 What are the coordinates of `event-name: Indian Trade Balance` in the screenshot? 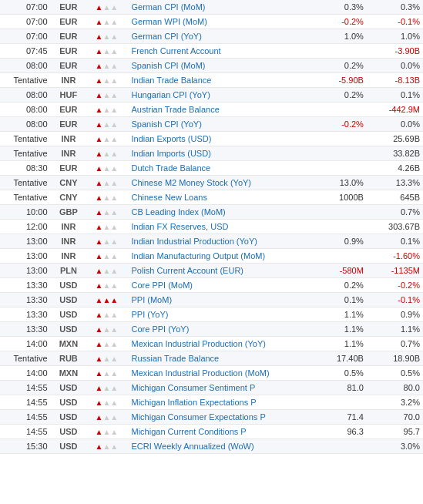 It's located at (220, 80).